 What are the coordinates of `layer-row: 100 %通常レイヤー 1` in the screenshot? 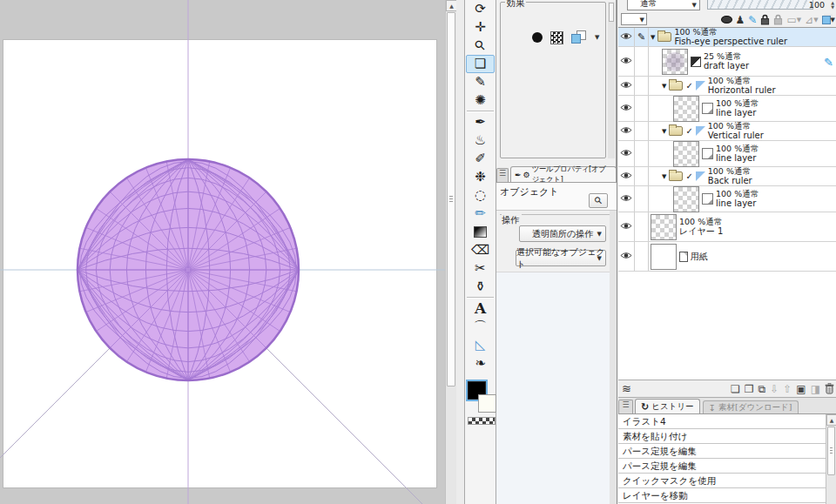 It's located at (727, 227).